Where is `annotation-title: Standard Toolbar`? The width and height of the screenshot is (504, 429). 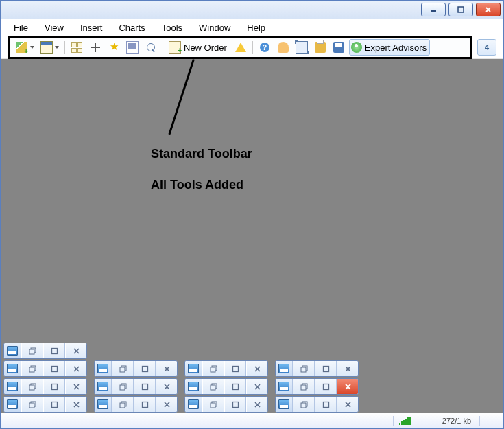 annotation-title: Standard Toolbar is located at coordinates (202, 154).